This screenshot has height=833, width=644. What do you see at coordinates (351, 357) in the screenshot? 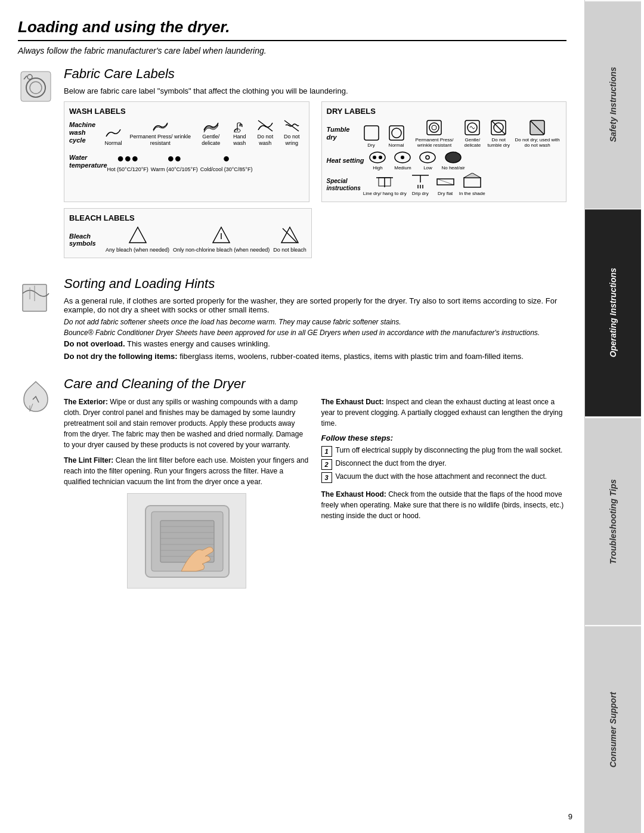
I see `sorting-note4-rest: fiberglass items, woolens, rubber-coated…` at bounding box center [351, 357].